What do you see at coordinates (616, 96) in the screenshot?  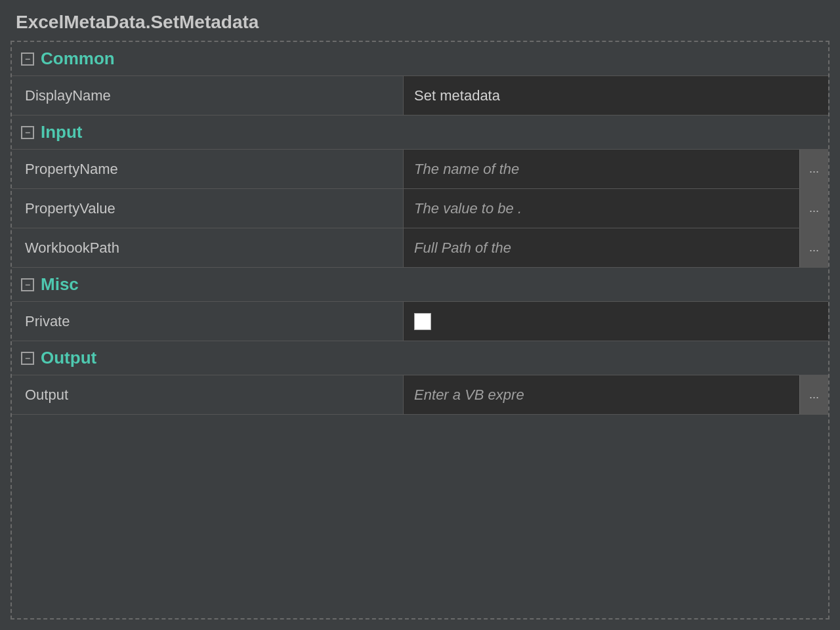 I see `property-value-container-common-0: Set metadata` at bounding box center [616, 96].